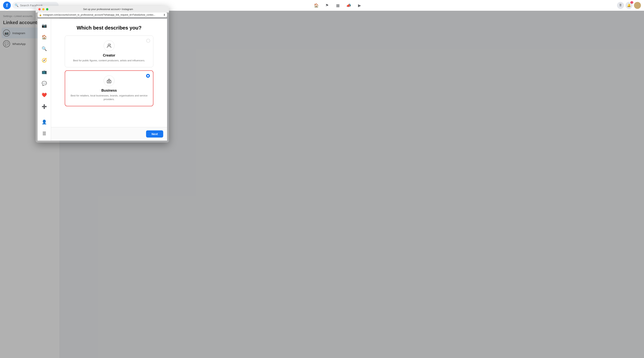  Describe the element at coordinates (44, 26) in the screenshot. I see `ig-icon-logo: 📷` at that location.